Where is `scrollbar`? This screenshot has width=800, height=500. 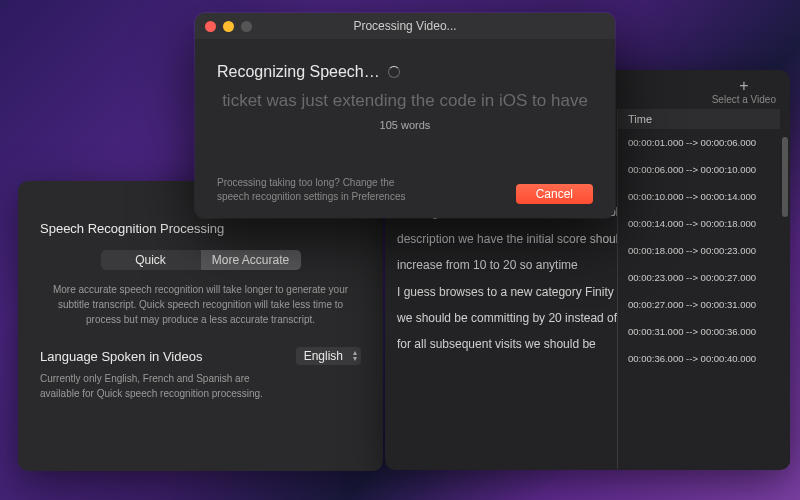
scrollbar is located at coordinates (785, 289).